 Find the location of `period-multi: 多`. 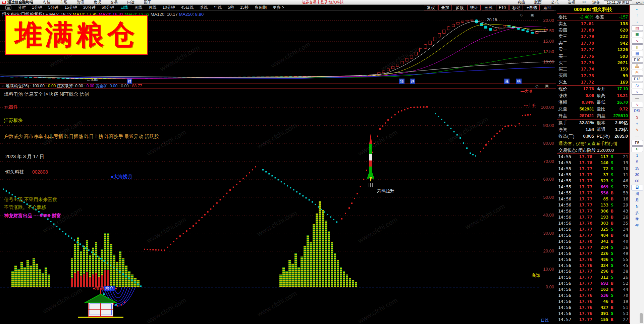

period-multi: 多 is located at coordinates (637, 213).